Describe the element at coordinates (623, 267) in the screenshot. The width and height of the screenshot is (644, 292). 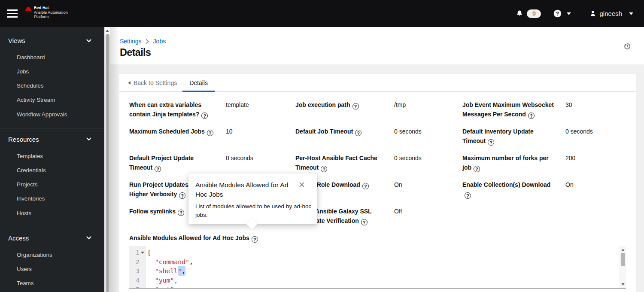
I see `editor-scrollbar` at that location.